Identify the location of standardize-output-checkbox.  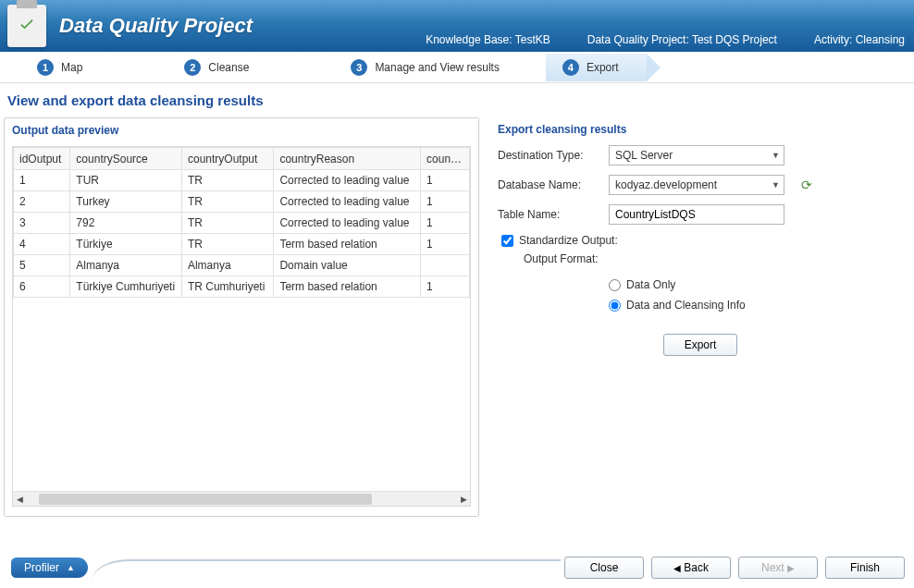
(507, 240).